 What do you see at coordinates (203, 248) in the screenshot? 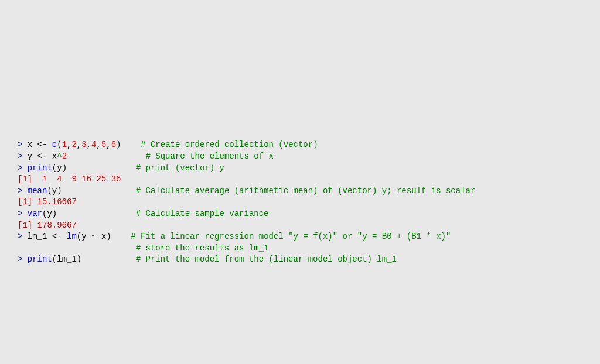
I see `comment: # store the results as lm_1` at bounding box center [203, 248].